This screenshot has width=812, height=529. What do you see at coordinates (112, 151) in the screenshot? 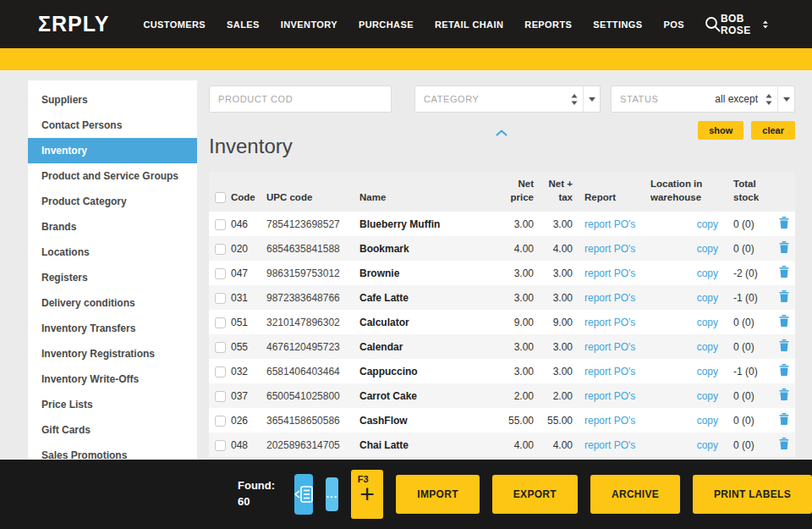
I see `sidebar-item: Inventory` at bounding box center [112, 151].